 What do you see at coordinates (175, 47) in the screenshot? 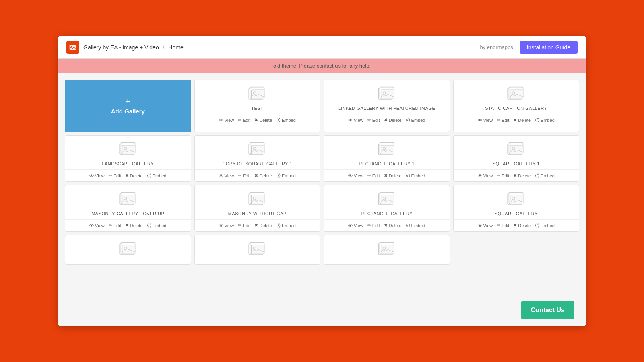
I see `page-name: Home` at bounding box center [175, 47].